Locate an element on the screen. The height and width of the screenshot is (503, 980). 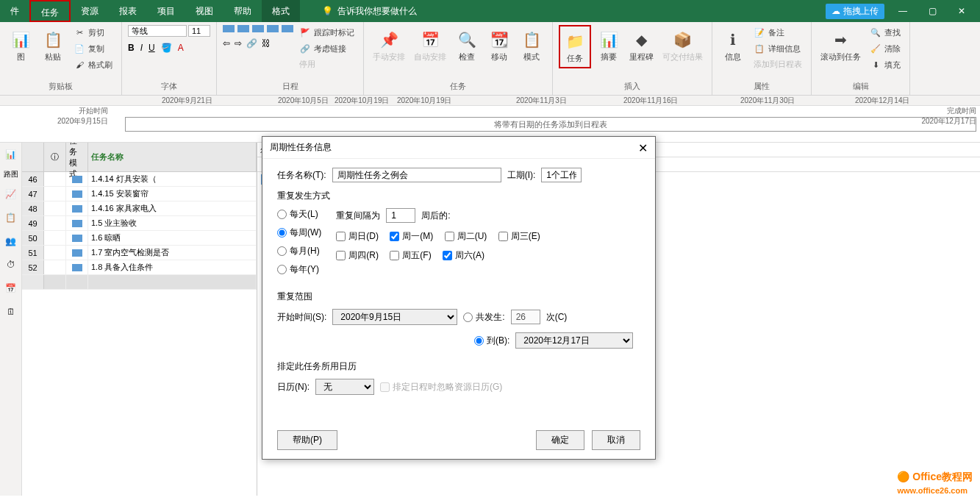
table-row: 481.4.16 家具家电入 is located at coordinates (140, 209).